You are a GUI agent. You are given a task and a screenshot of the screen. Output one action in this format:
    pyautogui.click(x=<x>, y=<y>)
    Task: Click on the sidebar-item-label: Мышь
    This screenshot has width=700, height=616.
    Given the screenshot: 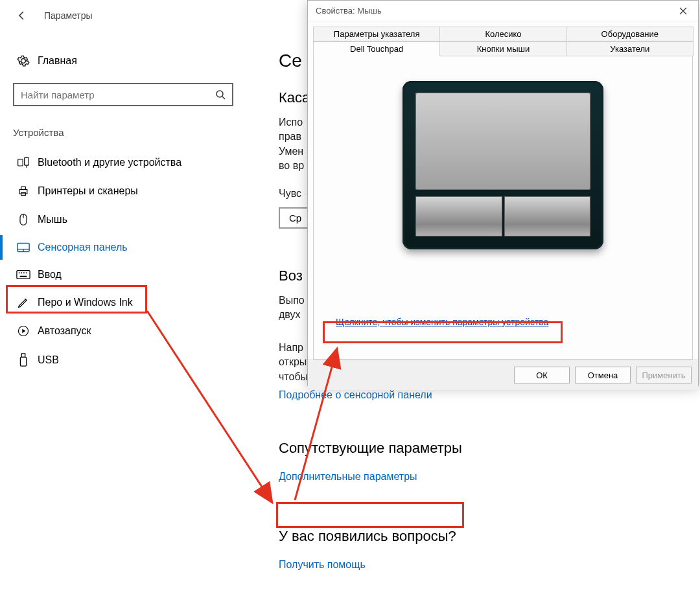 What is the action you would take?
    pyautogui.click(x=52, y=220)
    